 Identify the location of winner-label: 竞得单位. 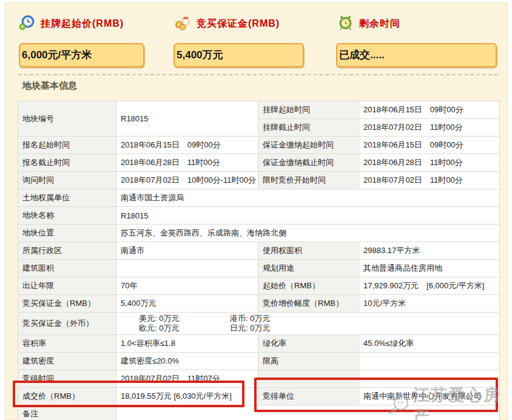
(309, 397).